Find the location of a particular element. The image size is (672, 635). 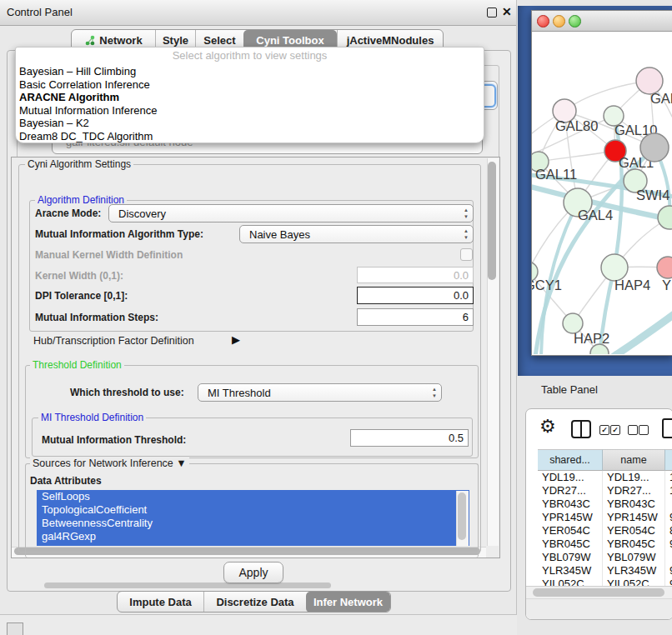

algorithm-item: ARACNE Algorithm is located at coordinates (250, 98).